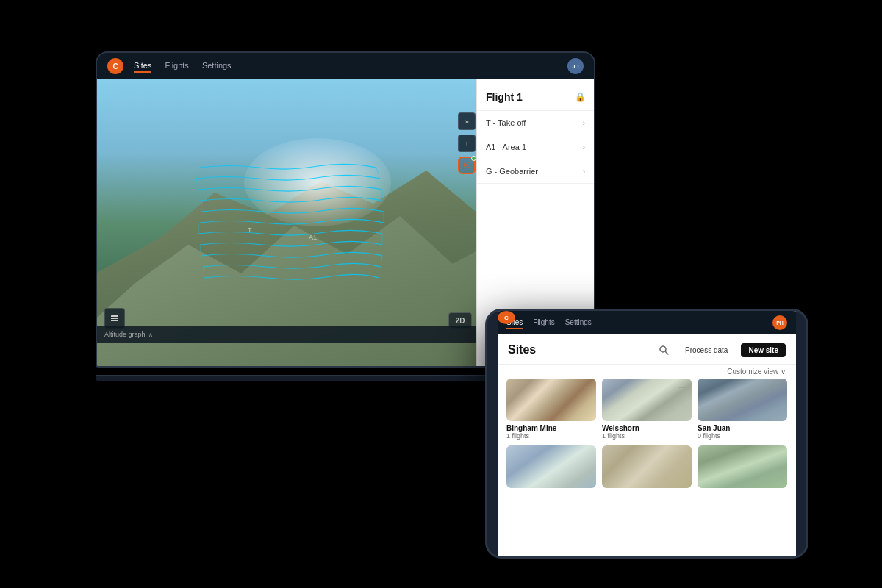 This screenshot has width=882, height=588. I want to click on tablet-page-title: Sites, so click(522, 350).